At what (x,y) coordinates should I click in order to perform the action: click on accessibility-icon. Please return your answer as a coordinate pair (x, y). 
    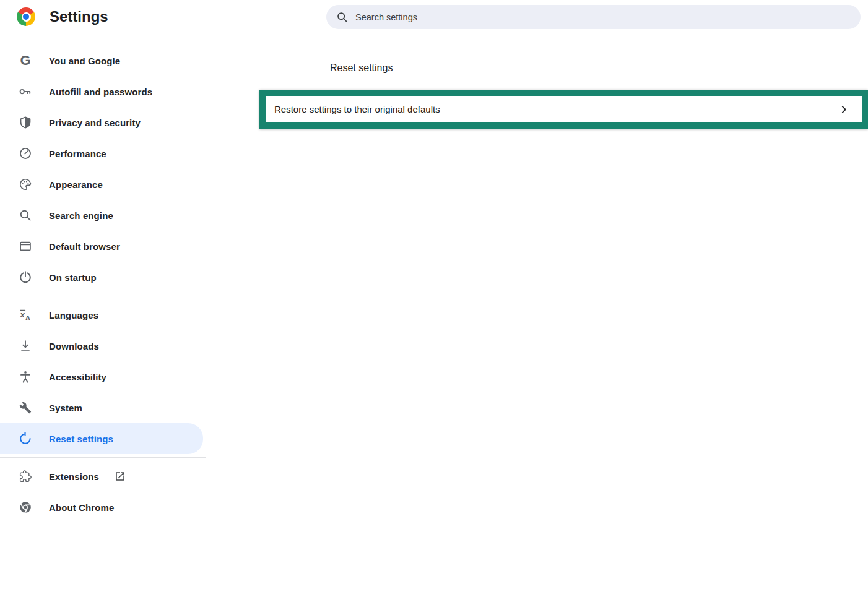
    Looking at the image, I should click on (25, 377).